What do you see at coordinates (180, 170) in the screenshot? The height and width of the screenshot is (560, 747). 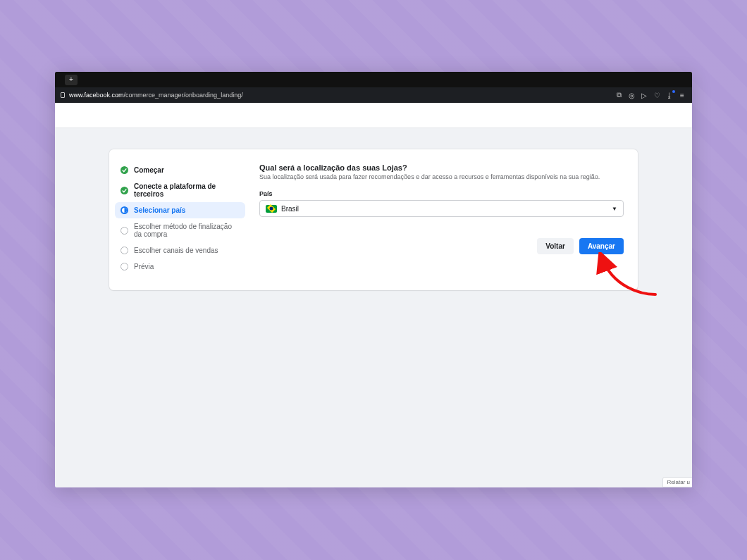 I see `step-comecar: Começar` at bounding box center [180, 170].